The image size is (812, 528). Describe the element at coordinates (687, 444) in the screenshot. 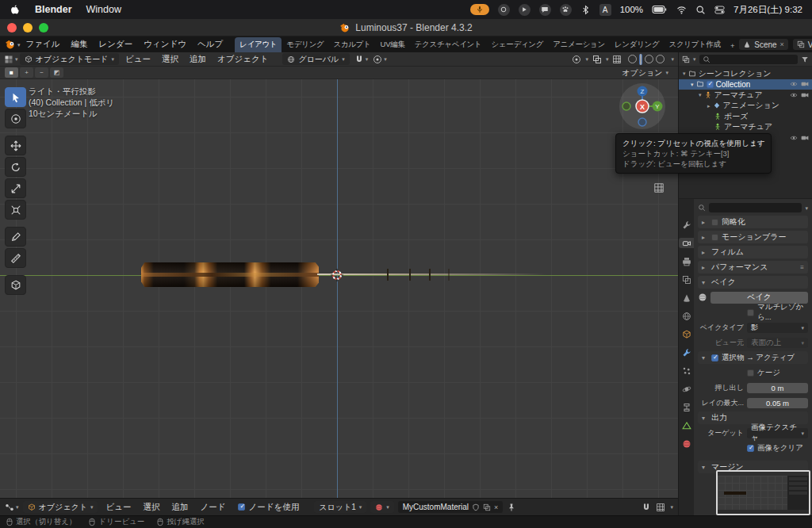

I see `tab-material-icon` at that location.